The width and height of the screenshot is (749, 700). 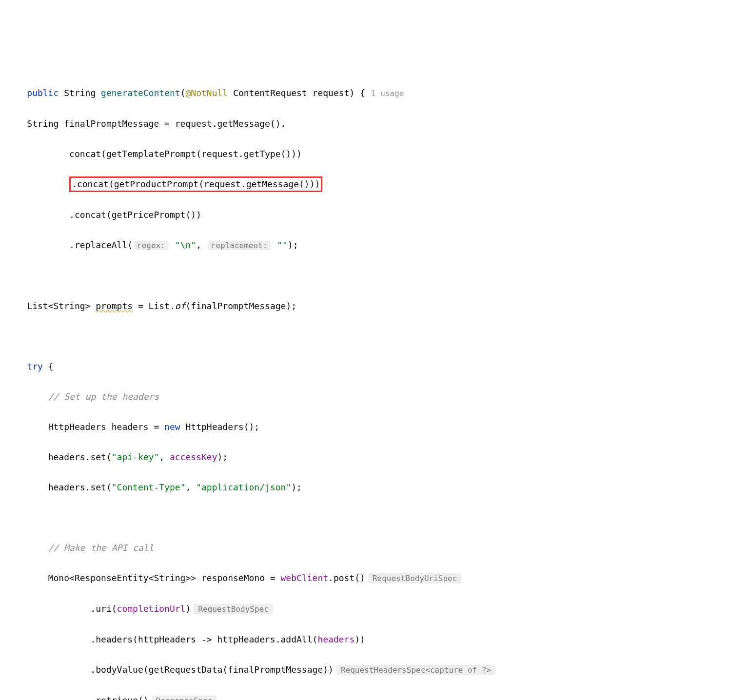 What do you see at coordinates (377, 184) in the screenshot?
I see `code-line: .concat(getProductPrompt(request.getMess…` at bounding box center [377, 184].